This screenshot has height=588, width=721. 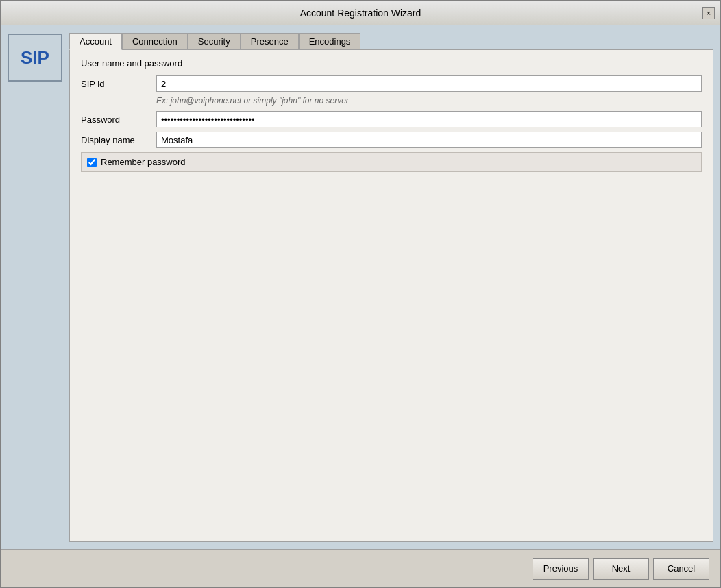 What do you see at coordinates (391, 119) in the screenshot?
I see `password-row: Password` at bounding box center [391, 119].